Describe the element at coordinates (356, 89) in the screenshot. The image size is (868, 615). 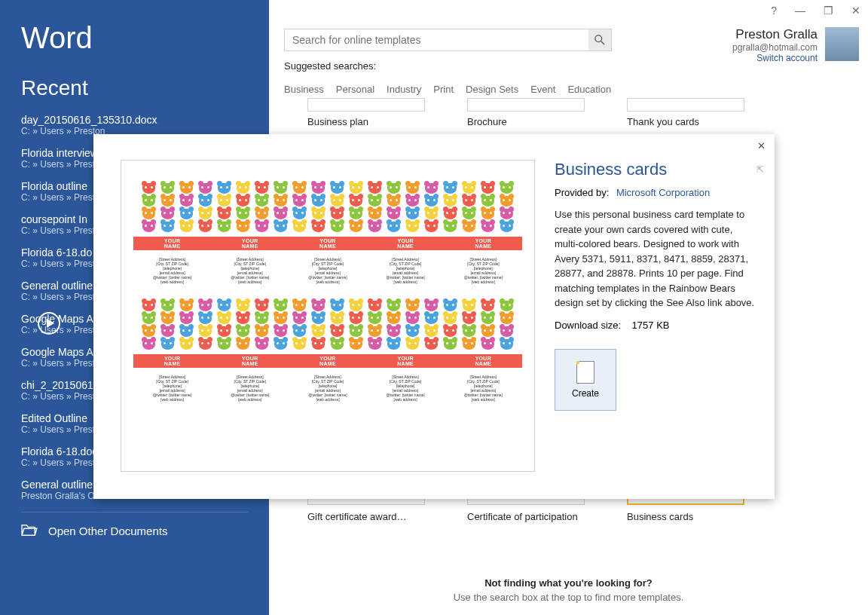
I see `suggested-link: Personal` at that location.